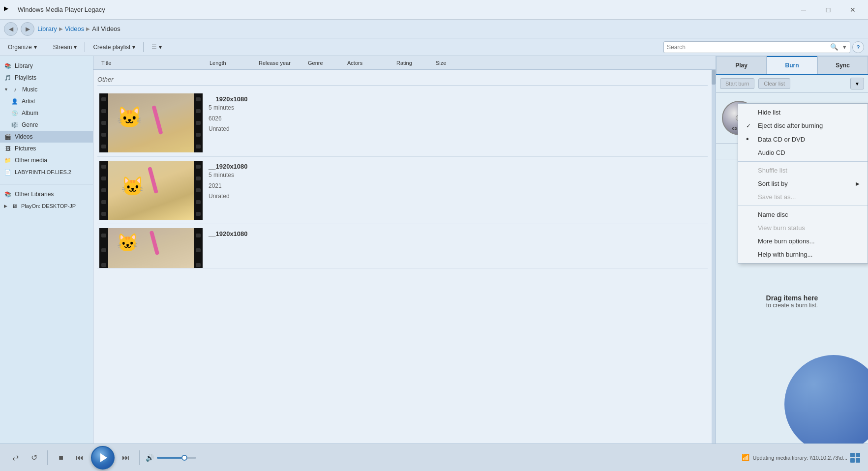 Image resolution: width=868 pixels, height=471 pixels. Describe the element at coordinates (8, 172) in the screenshot. I see `labyrinth-icon: 📄` at that location.